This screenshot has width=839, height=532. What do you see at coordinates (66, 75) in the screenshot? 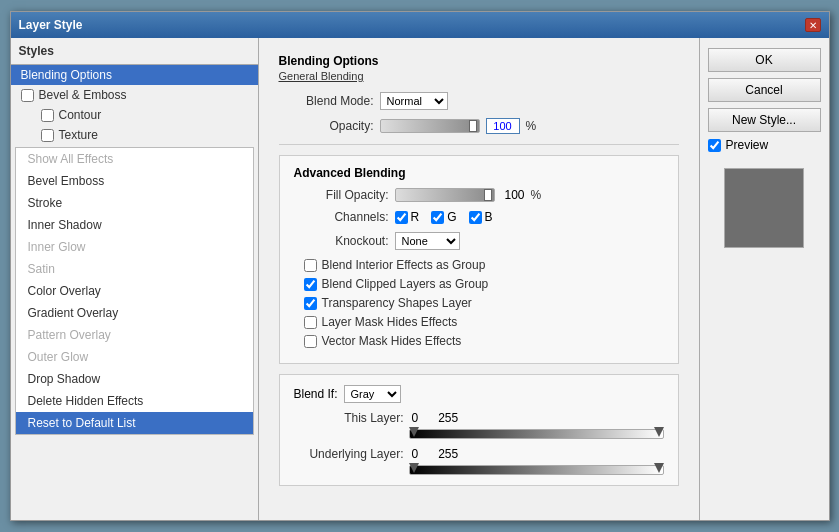
I see `blending-options-label: Blending Options` at bounding box center [66, 75].